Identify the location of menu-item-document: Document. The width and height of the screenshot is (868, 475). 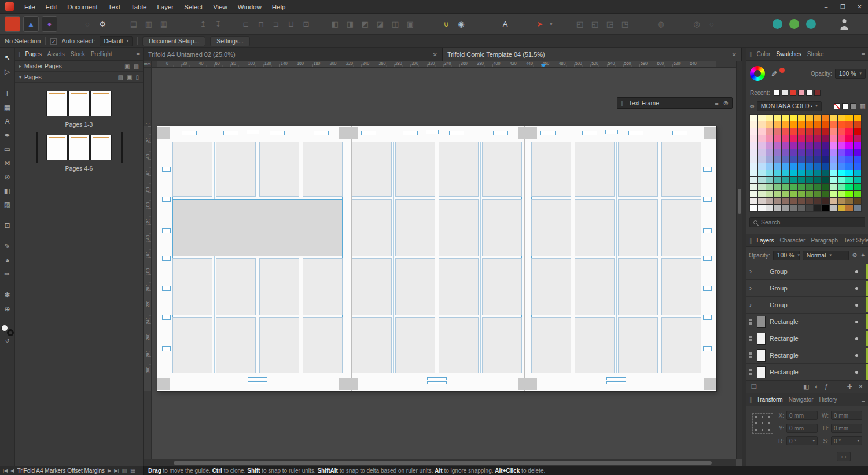
(82, 7).